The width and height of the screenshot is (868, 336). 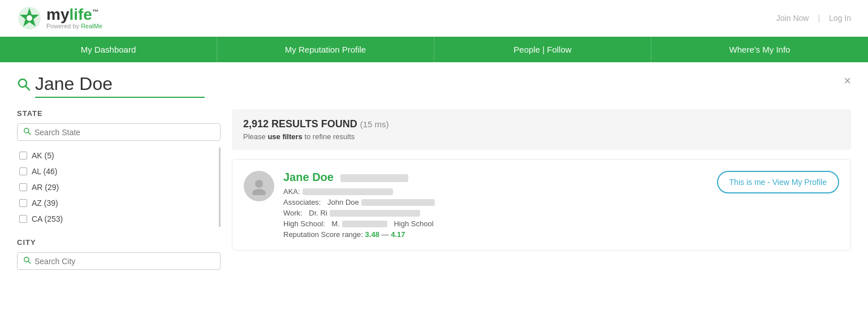 I want to click on results-count: 2,912 RESULTS FOUND (15 ms), so click(x=542, y=124).